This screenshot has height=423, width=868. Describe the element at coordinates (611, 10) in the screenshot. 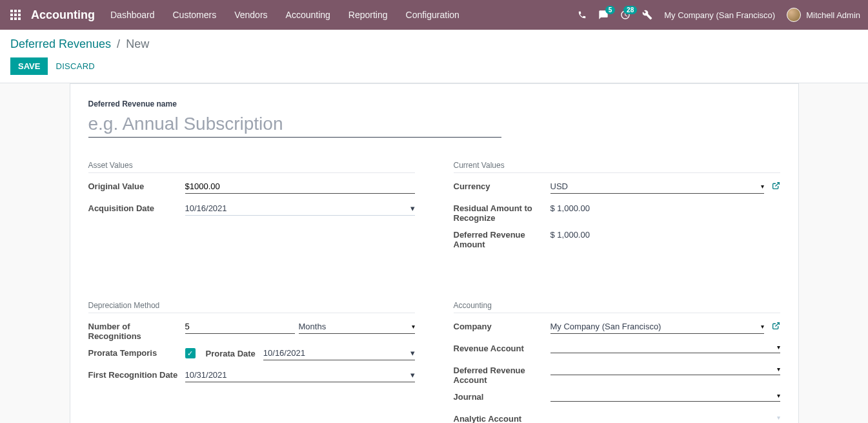

I see `chat-badge: 5` at that location.